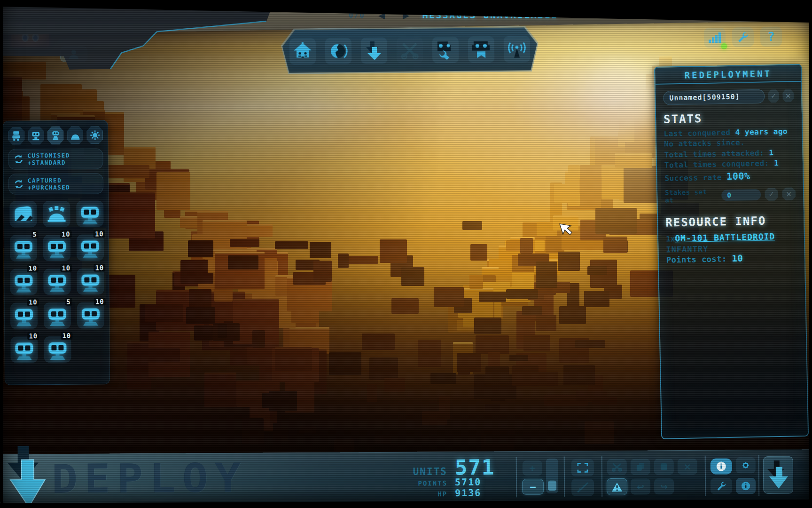  What do you see at coordinates (410, 50) in the screenshot?
I see `cut-units-button` at bounding box center [410, 50].